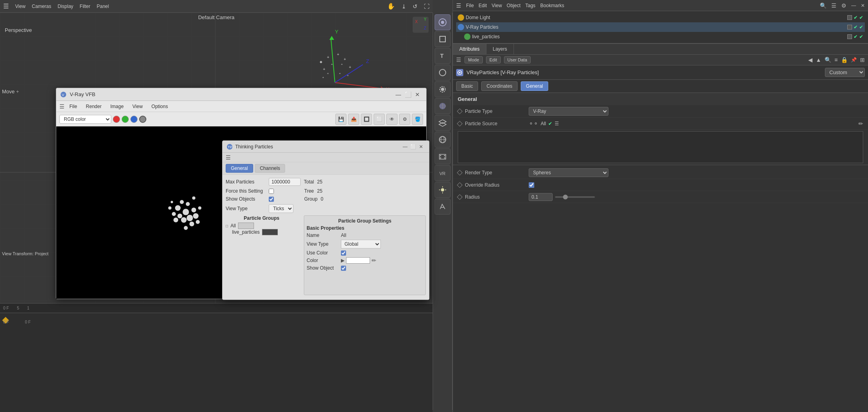 This screenshot has width=868, height=412. What do you see at coordinates (474, 60) in the screenshot?
I see `attr-mode-btn: Mode` at bounding box center [474, 60].